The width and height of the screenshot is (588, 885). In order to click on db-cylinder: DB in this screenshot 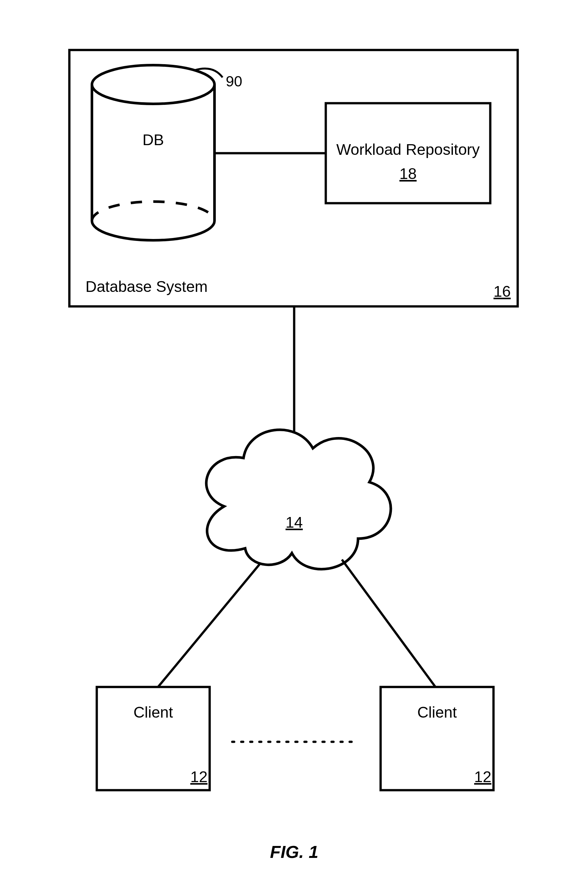, I will do `click(153, 153)`.